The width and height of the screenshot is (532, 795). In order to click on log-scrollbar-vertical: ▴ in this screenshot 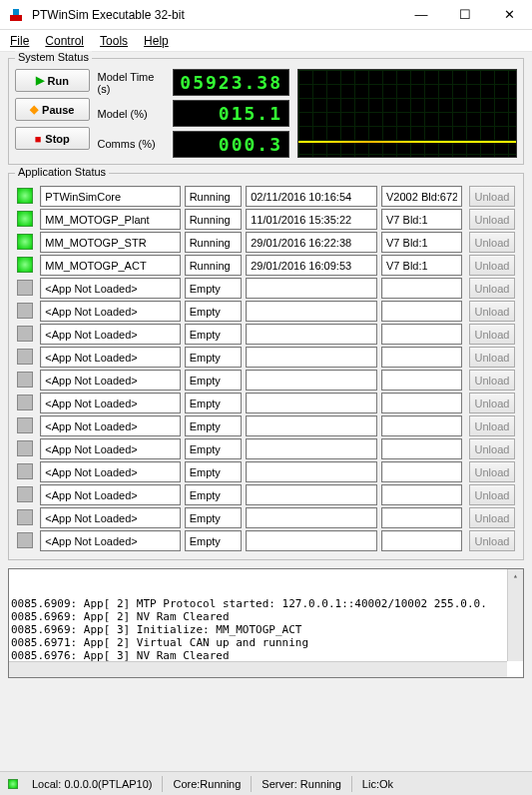, I will do `click(515, 615)`.